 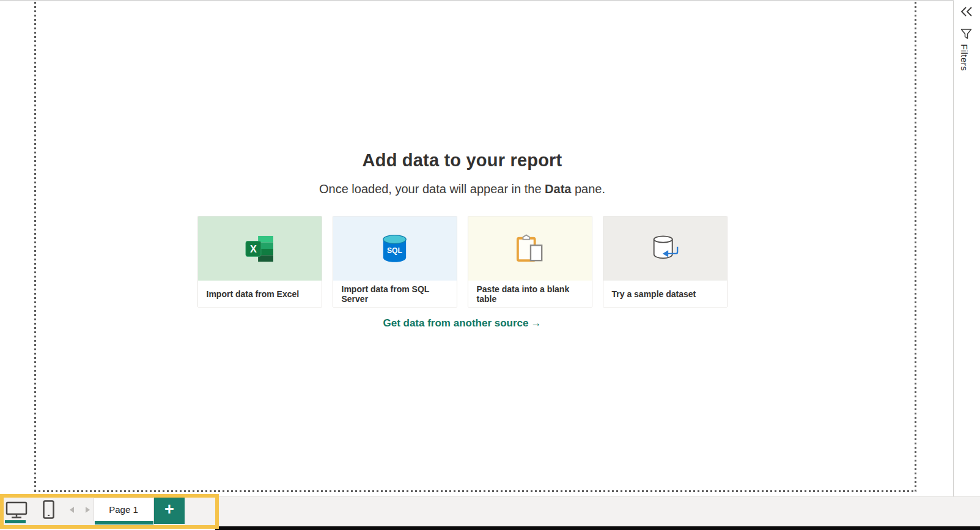 I want to click on import-excel-card: X Import data from Excel, so click(x=260, y=262).